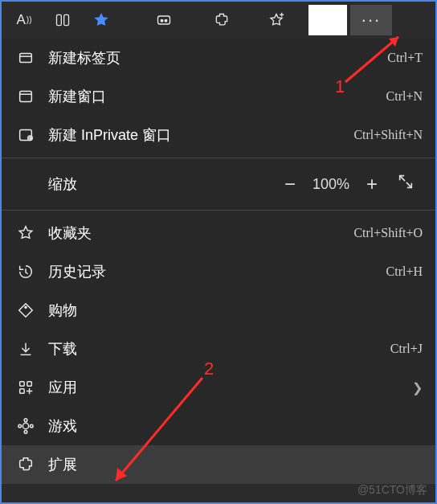 Image resolution: width=437 pixels, height=504 pixels. Describe the element at coordinates (331, 185) in the screenshot. I see `zoom-level: 100%` at that location.